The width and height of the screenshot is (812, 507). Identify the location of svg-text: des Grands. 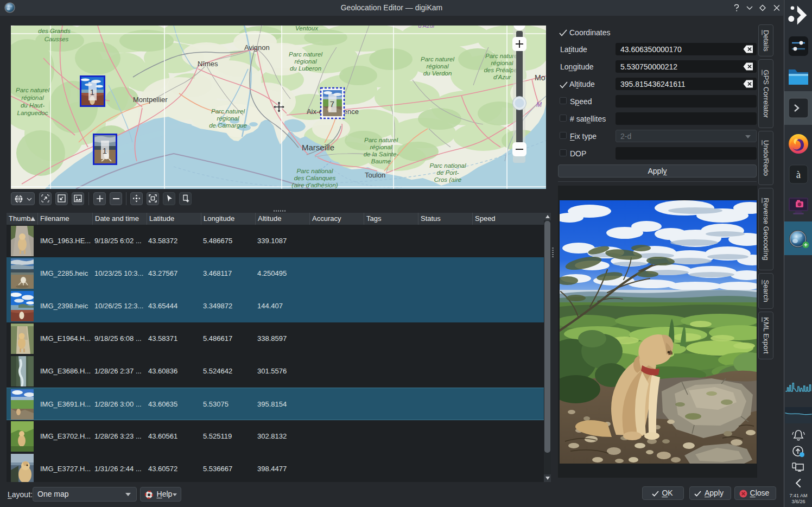
(54, 31).